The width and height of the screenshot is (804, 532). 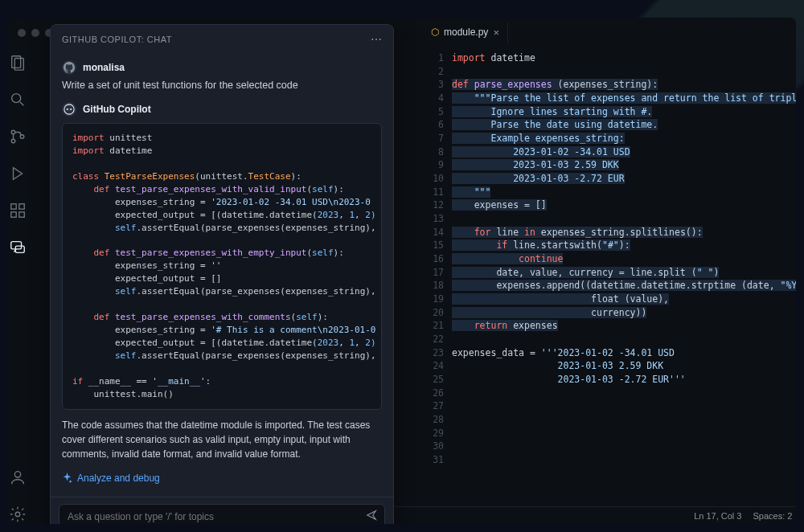 What do you see at coordinates (435, 32) in the screenshot?
I see `python-file-icon: ⬡` at bounding box center [435, 32].